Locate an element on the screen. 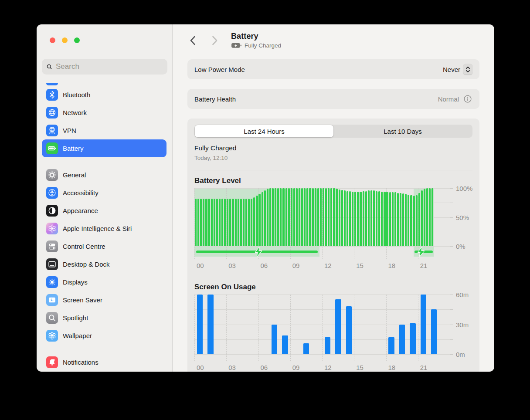 The image size is (530, 420). sidebar-item-screen-saver: Screen Saver is located at coordinates (104, 300).